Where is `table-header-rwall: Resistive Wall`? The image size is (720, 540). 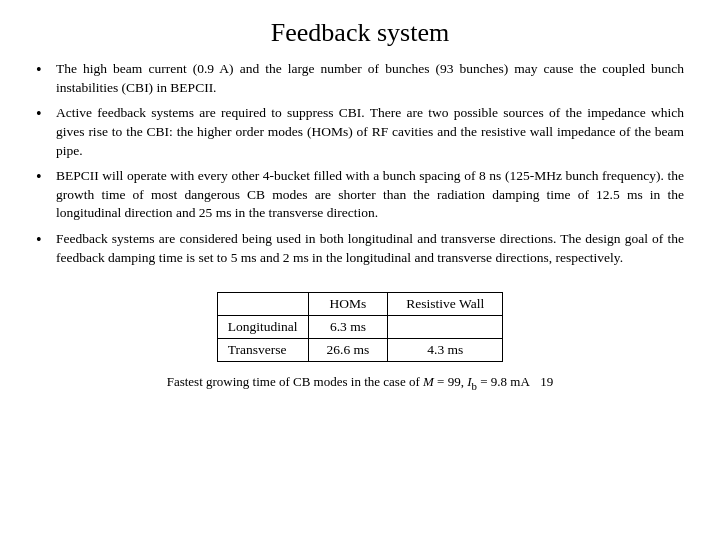
table-header-rwall: Resistive Wall is located at coordinates (446, 304).